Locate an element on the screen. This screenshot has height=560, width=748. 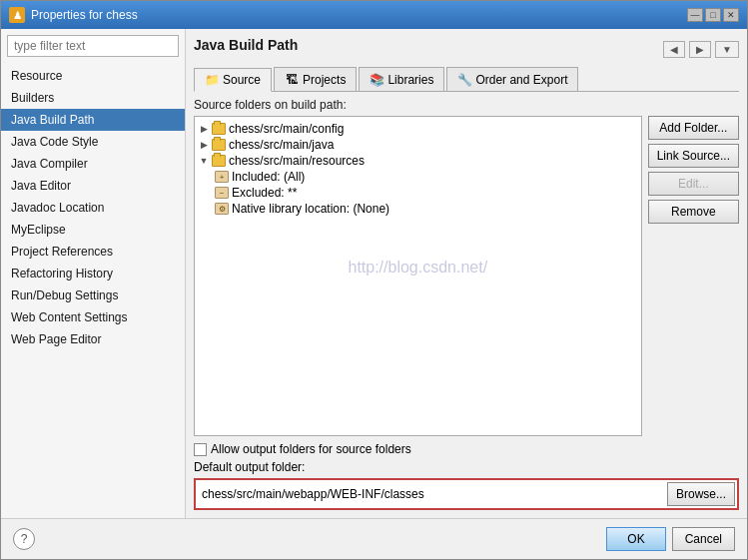
sidebar-item-java-compiler: Java Compiler is located at coordinates (93, 164).